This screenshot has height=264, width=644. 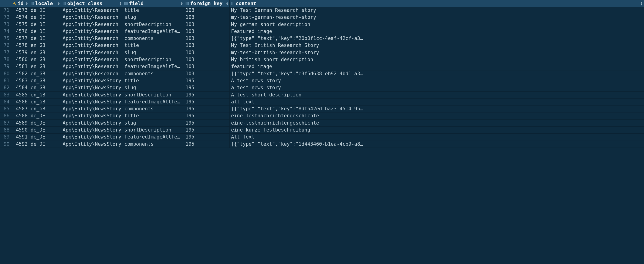 I want to click on cell-content: Alt-Text, so click(x=437, y=137).